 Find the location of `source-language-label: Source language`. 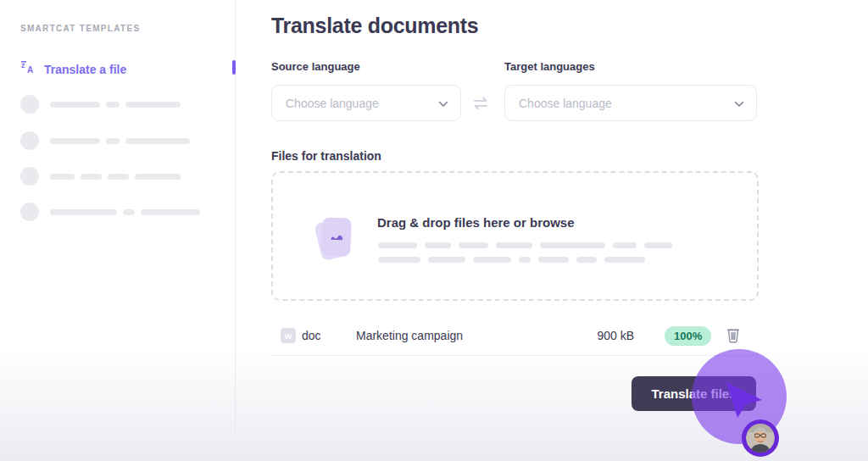

source-language-label: Source language is located at coordinates (315, 66).